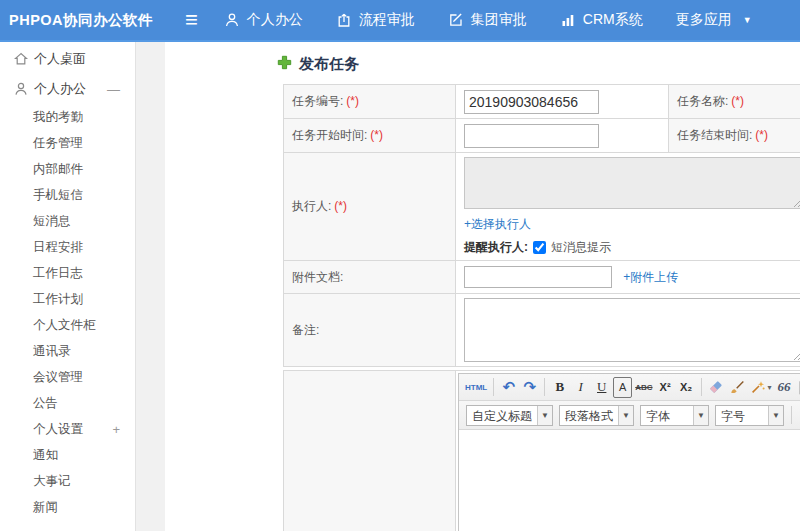 The height and width of the screenshot is (531, 800). I want to click on app-logo: PHPOA协同办公软件, so click(92, 20).